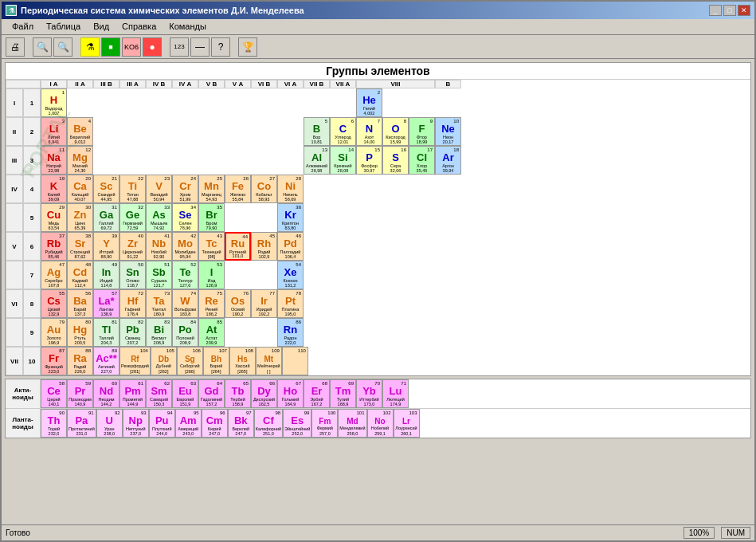  I want to click on element-Fr: 87 Fr Франций 223,0, so click(54, 361).